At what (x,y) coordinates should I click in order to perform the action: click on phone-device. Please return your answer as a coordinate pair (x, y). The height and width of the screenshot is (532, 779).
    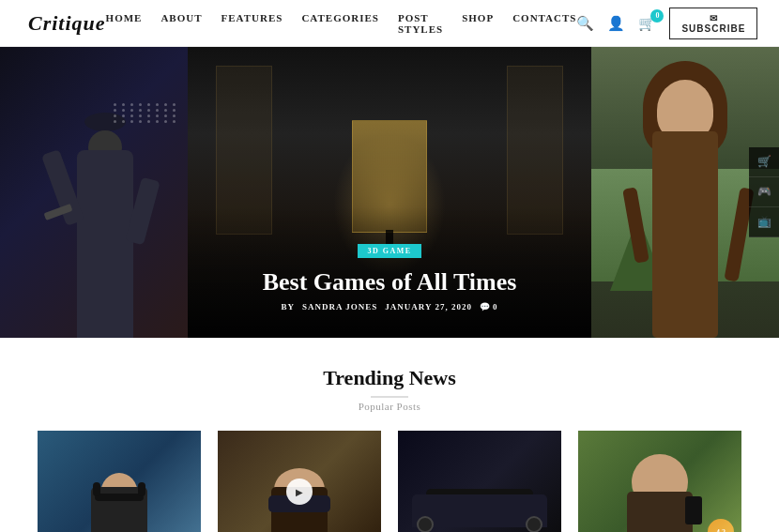
    Looking at the image, I should click on (694, 510).